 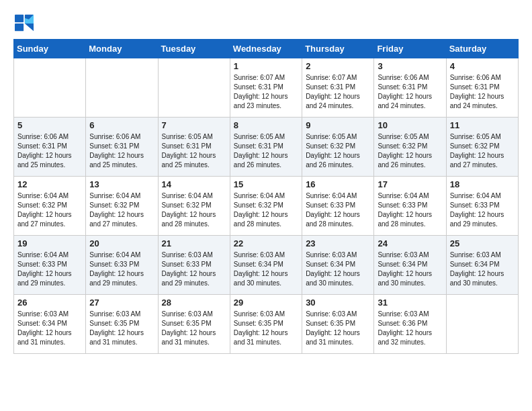 What do you see at coordinates (482, 88) in the screenshot?
I see `calendar-cell: 4Sunrise: 6:06 AM Sunset: 6:31 PM Daylig…` at bounding box center [482, 88].